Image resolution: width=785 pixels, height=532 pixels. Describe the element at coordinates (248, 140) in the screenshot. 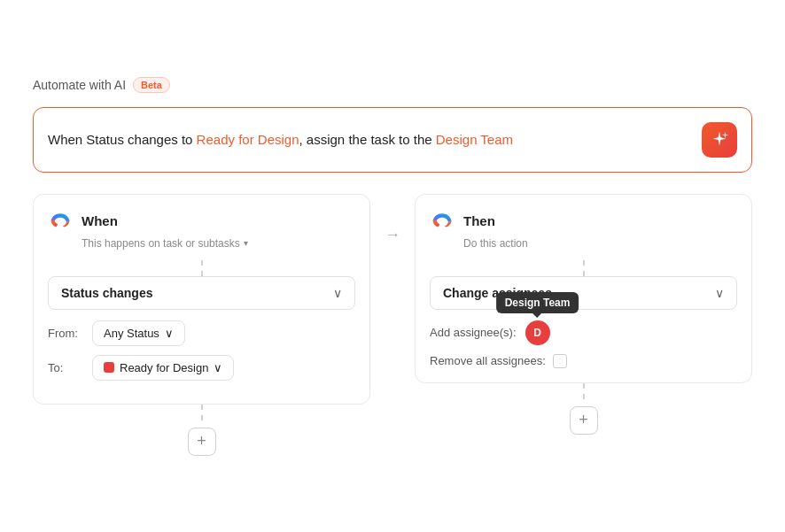

I see `prompt-highlight1: Ready for Design` at that location.